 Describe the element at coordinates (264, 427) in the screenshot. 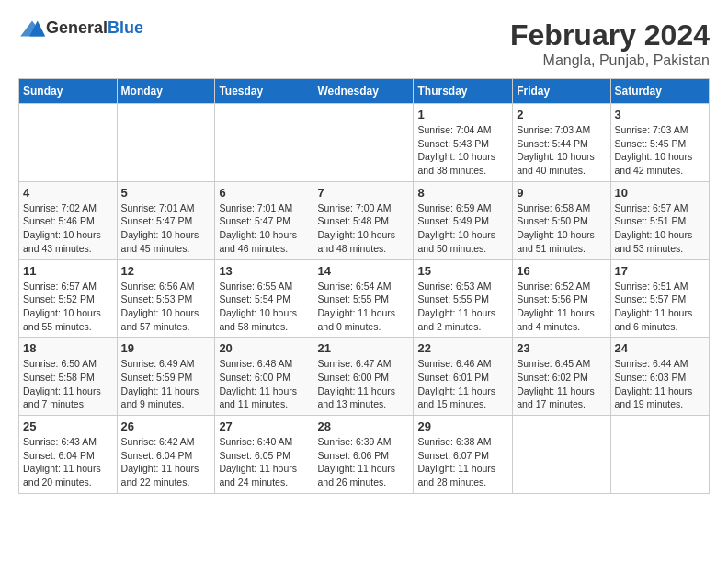

I see `day-number: 27` at that location.